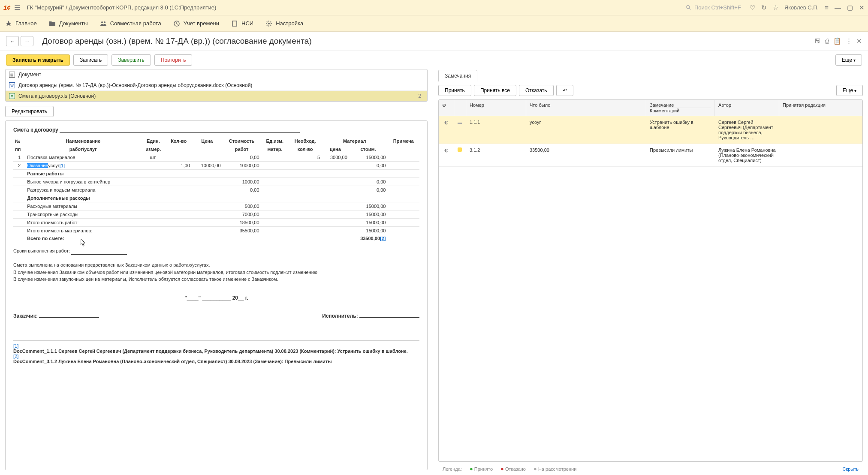 The width and height of the screenshot is (868, 475). What do you see at coordinates (651, 468) in the screenshot?
I see `legend: Легенда: ● Принято ● Отказано ● На рассм…` at bounding box center [651, 468].